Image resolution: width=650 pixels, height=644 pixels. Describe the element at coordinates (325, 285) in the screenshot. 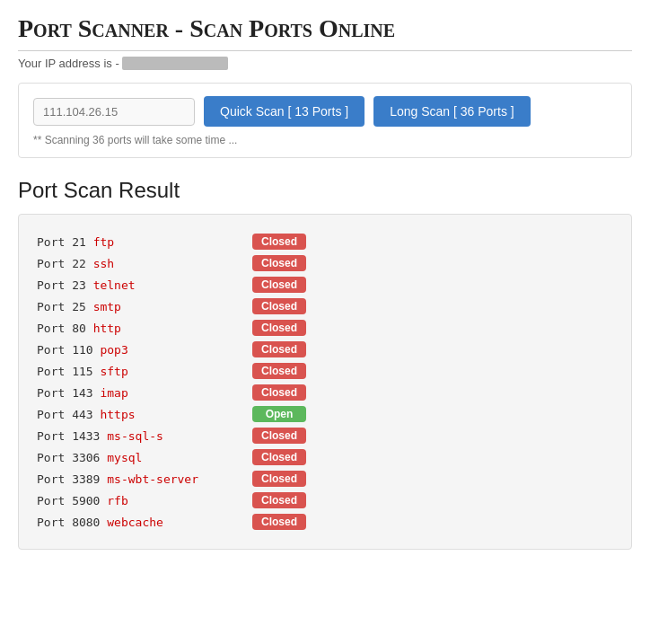

I see `table-row: Port 23 telnet Closed` at that location.